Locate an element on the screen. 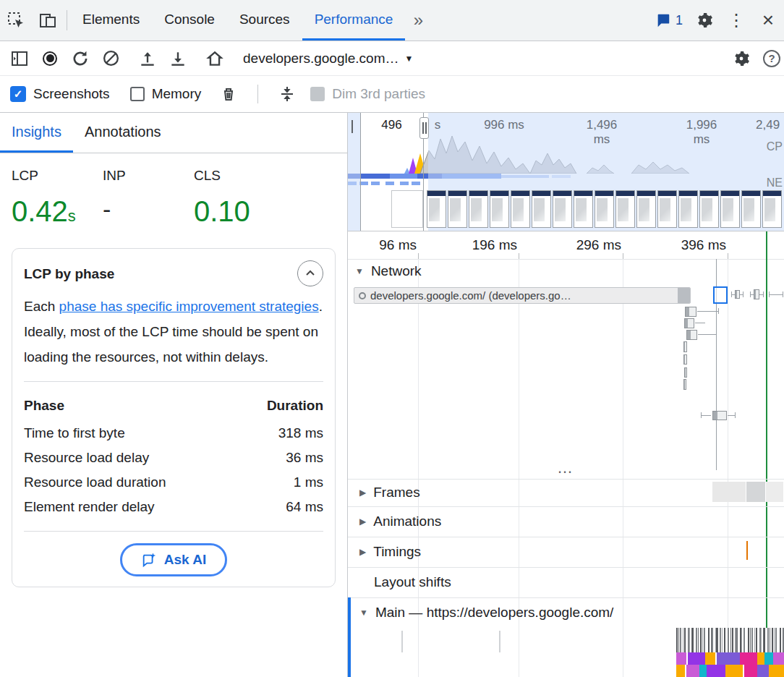 The image size is (784, 677). ask-ai-button: Ask AI is located at coordinates (174, 560).